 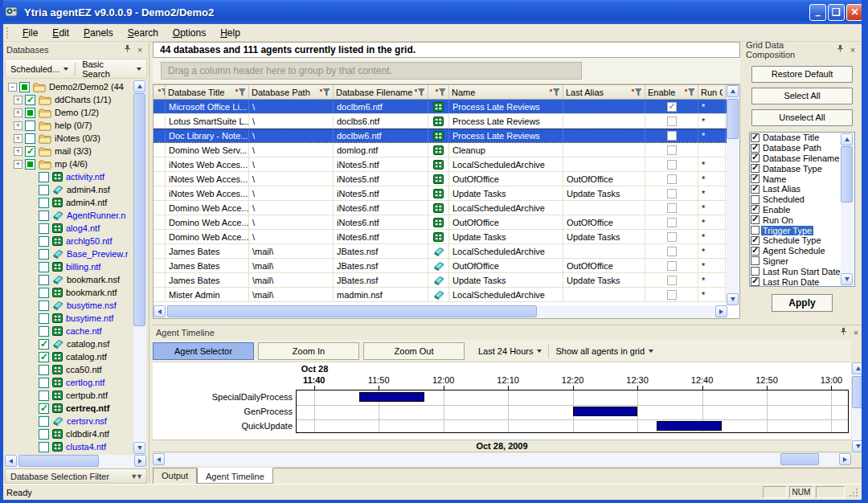 What do you see at coordinates (802, 138) in the screenshot?
I see `field-item-database-title: Database Title` at bounding box center [802, 138].